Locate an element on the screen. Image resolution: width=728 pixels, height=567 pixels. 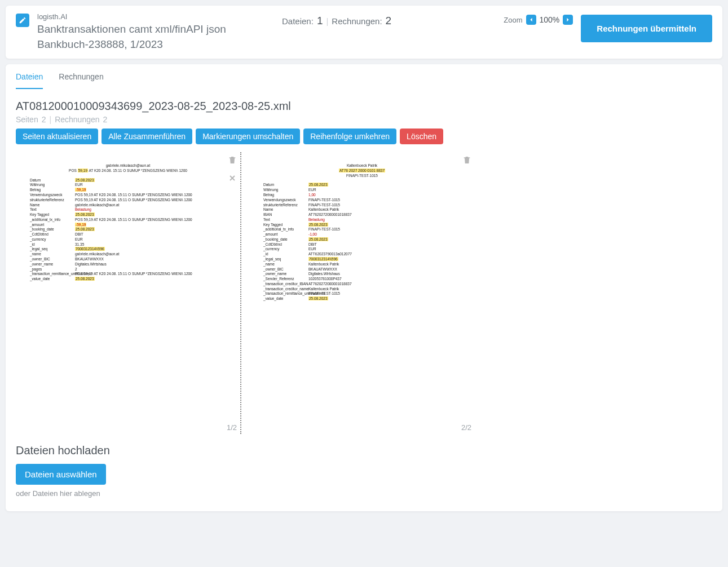
data-row: _transaction_creditor_IBANAT762027200000… is located at coordinates (362, 284).